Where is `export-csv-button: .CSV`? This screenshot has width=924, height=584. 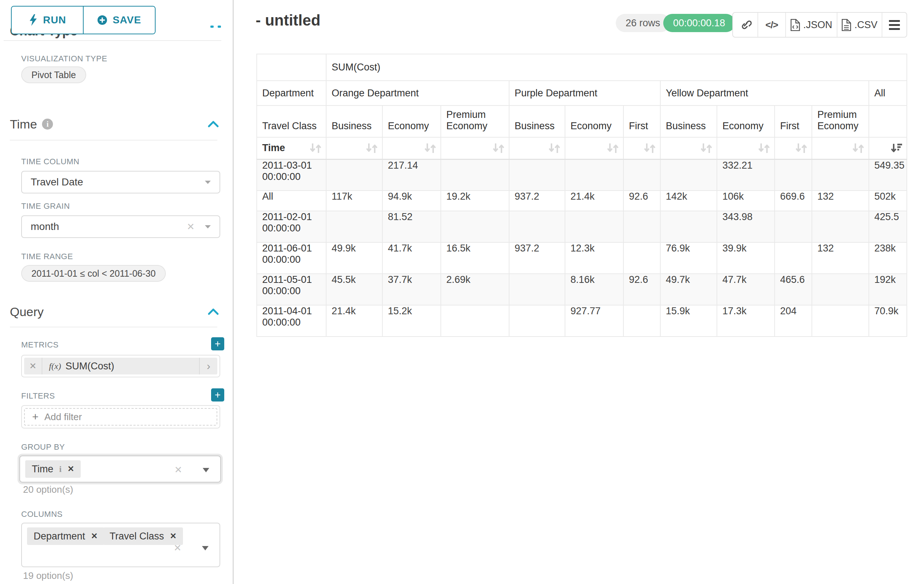 export-csv-button: .CSV is located at coordinates (860, 25).